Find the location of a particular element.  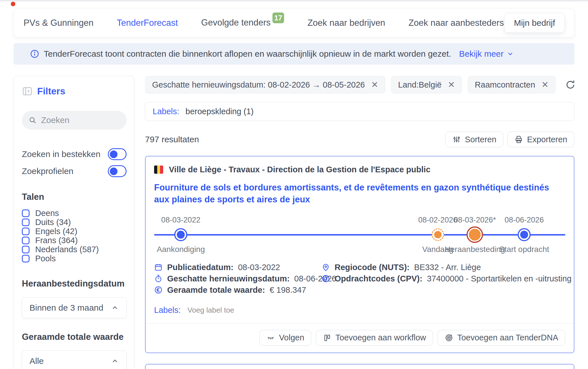

tender-timeline: 08-03-2022 Aankondiging 08-02-2026 Vanda… is located at coordinates (360, 235).